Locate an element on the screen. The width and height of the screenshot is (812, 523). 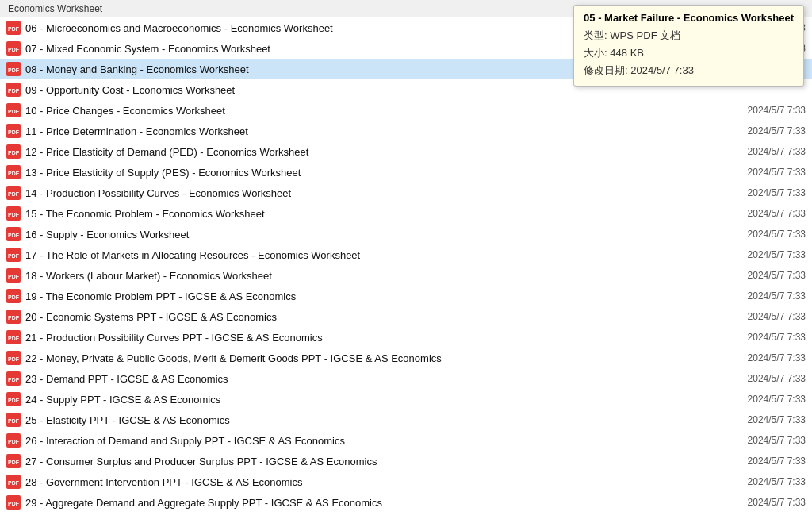
file-row: PDF 14 - Production Possibility Curves -… is located at coordinates (406, 193).